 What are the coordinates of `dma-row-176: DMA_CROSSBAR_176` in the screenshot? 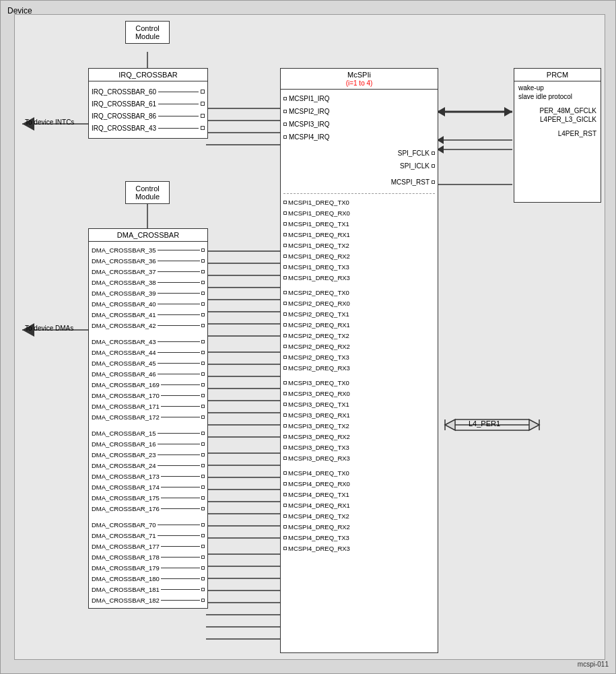 It's located at (148, 508).